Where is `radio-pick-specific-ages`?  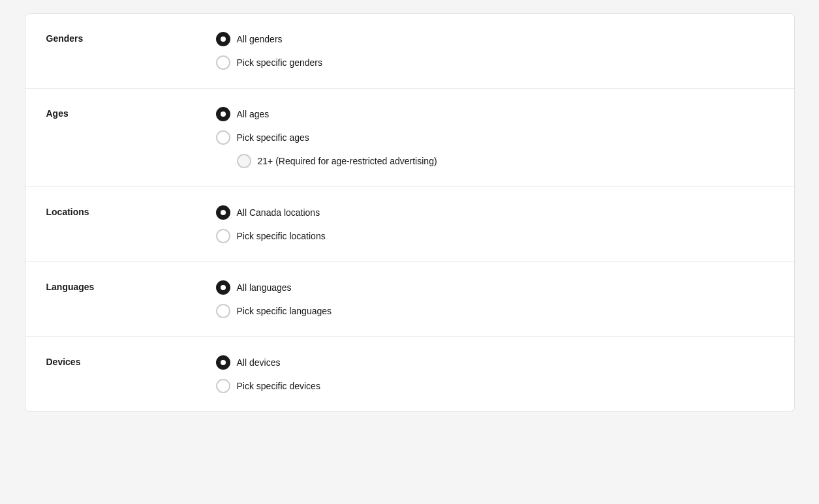
radio-pick-specific-ages is located at coordinates (223, 138).